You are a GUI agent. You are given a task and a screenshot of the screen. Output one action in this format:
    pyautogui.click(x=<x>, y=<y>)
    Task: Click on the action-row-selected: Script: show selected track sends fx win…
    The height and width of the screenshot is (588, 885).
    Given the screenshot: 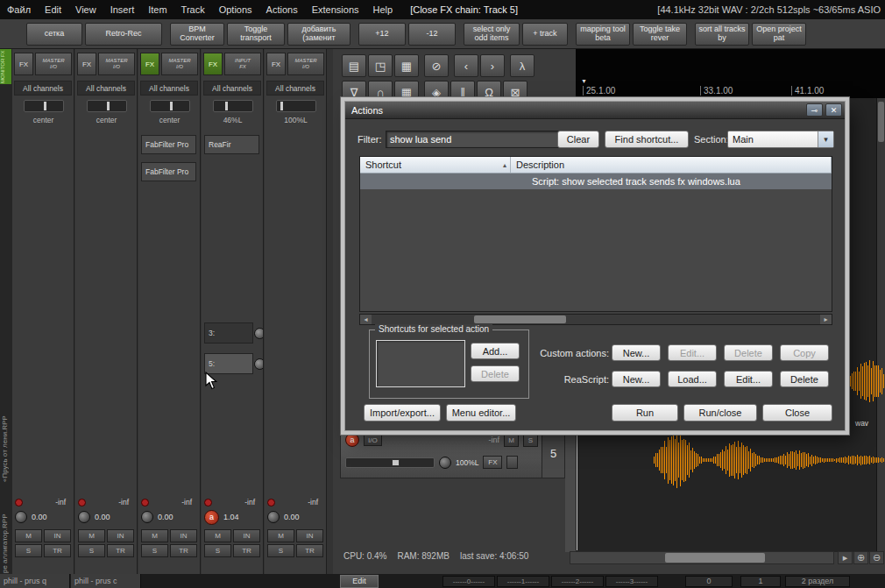 What is the action you would take?
    pyautogui.click(x=596, y=181)
    